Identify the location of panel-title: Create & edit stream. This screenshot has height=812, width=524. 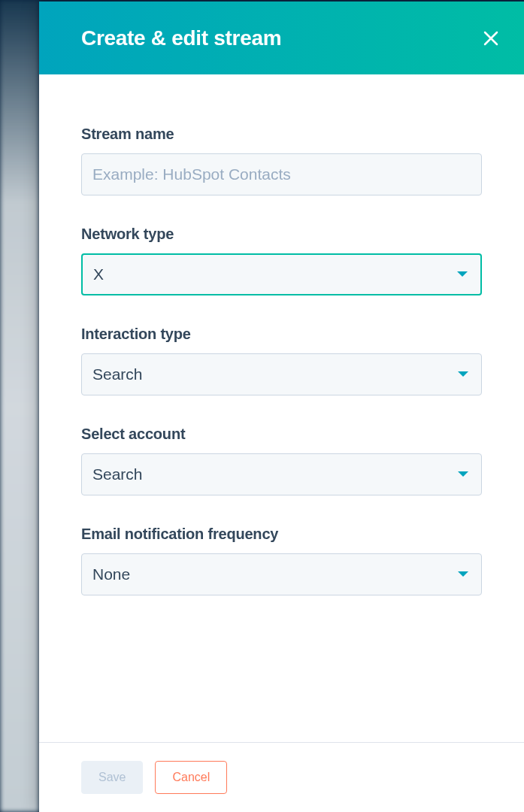
(181, 38).